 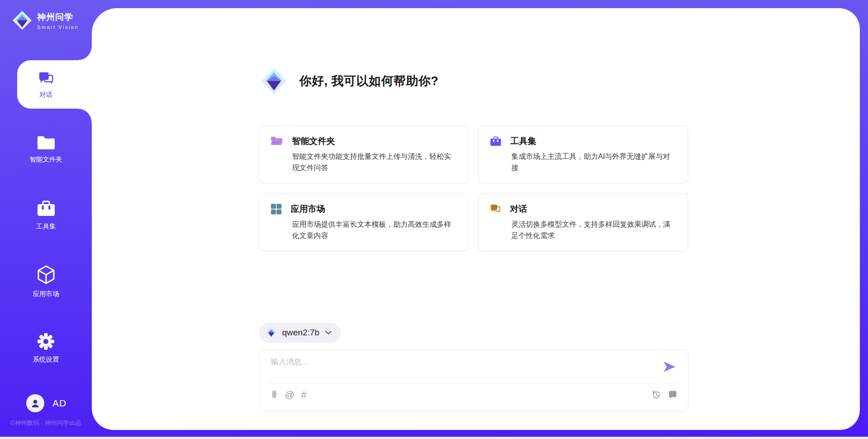 What do you see at coordinates (276, 209) in the screenshot?
I see `grid-tiles-icon` at bounding box center [276, 209].